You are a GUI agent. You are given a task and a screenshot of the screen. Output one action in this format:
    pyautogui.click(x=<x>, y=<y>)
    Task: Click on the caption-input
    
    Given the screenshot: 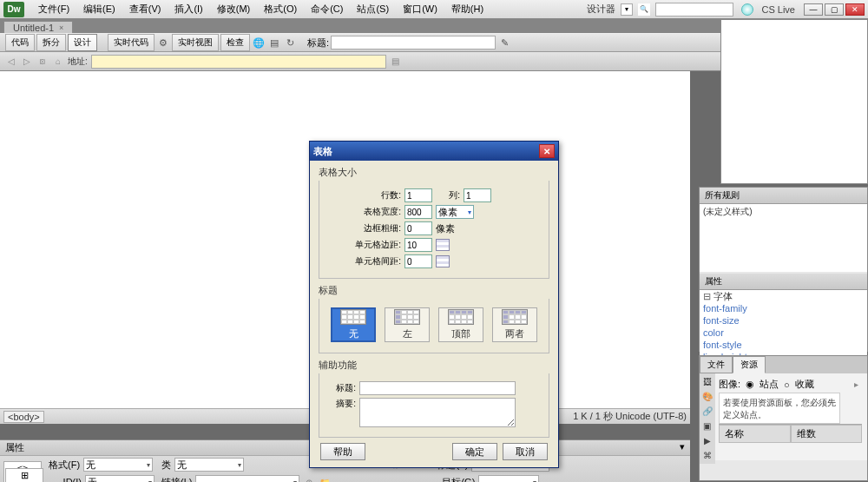 What is the action you would take?
    pyautogui.click(x=437, y=388)
    